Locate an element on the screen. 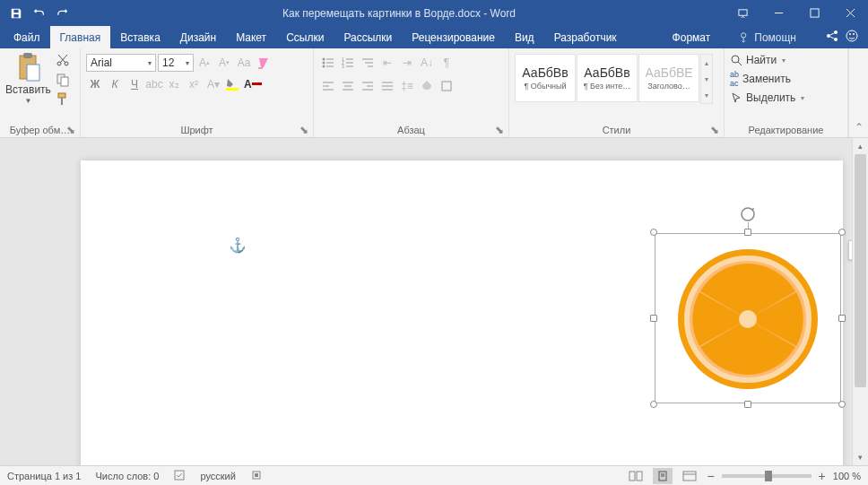 This screenshot has height=485, width=868. paste-icon is located at coordinates (28, 67).